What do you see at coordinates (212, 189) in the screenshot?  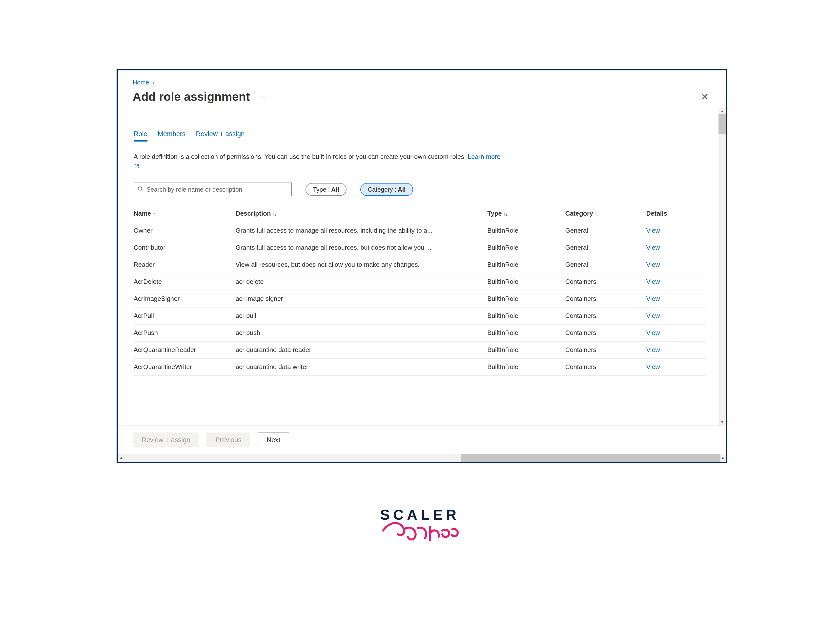 I see `role-search-box` at bounding box center [212, 189].